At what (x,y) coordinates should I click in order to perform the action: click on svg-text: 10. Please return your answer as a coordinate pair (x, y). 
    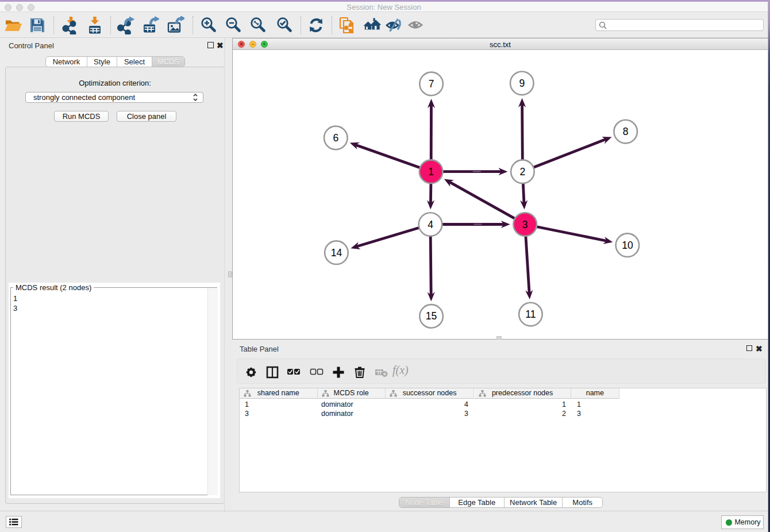
    Looking at the image, I should click on (627, 245).